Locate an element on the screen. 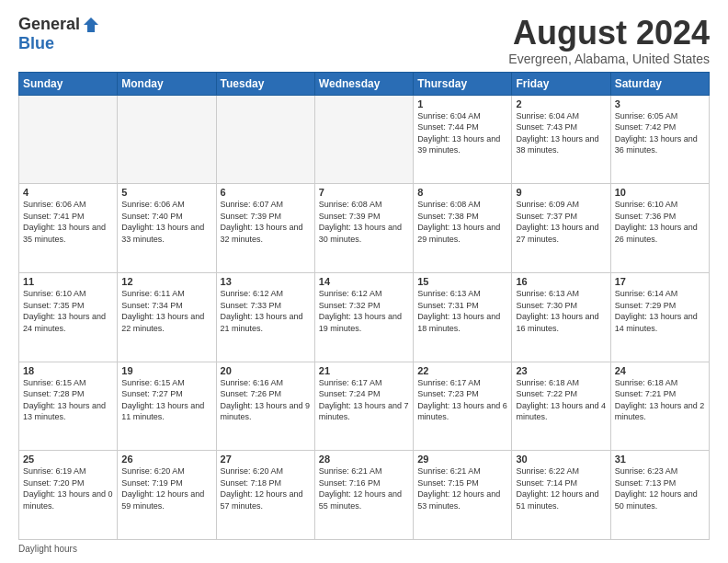 The image size is (728, 563). calendar-cell: 23Sunrise: 6:18 AMSunset: 7:22 PMDayligh… is located at coordinates (561, 407).